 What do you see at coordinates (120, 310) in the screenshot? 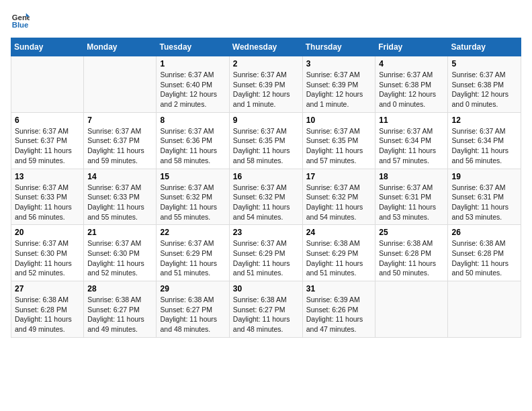
I see `calendar-cell: 28Sunrise: 6:38 AM Sunset: 6:27 PM Dayli…` at bounding box center [120, 310].